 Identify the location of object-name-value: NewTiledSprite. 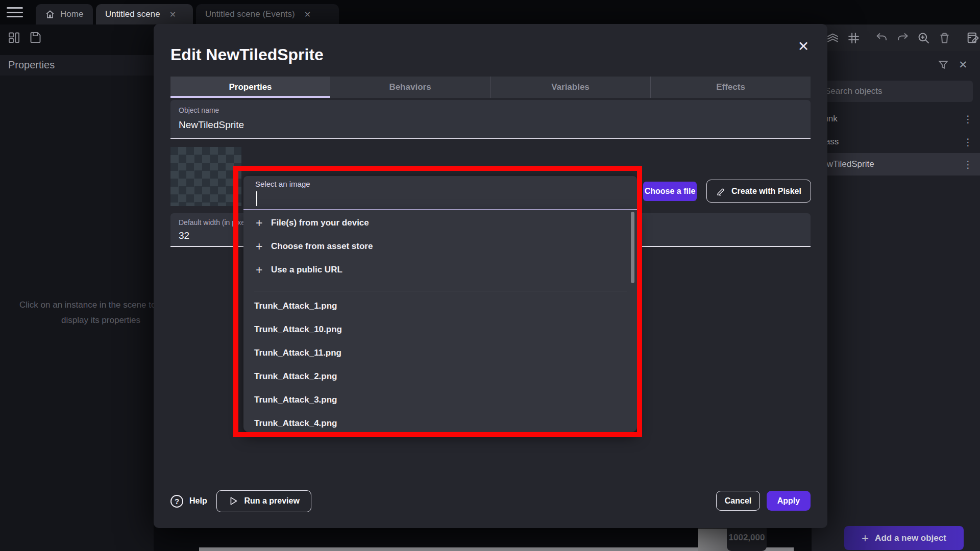
(211, 125).